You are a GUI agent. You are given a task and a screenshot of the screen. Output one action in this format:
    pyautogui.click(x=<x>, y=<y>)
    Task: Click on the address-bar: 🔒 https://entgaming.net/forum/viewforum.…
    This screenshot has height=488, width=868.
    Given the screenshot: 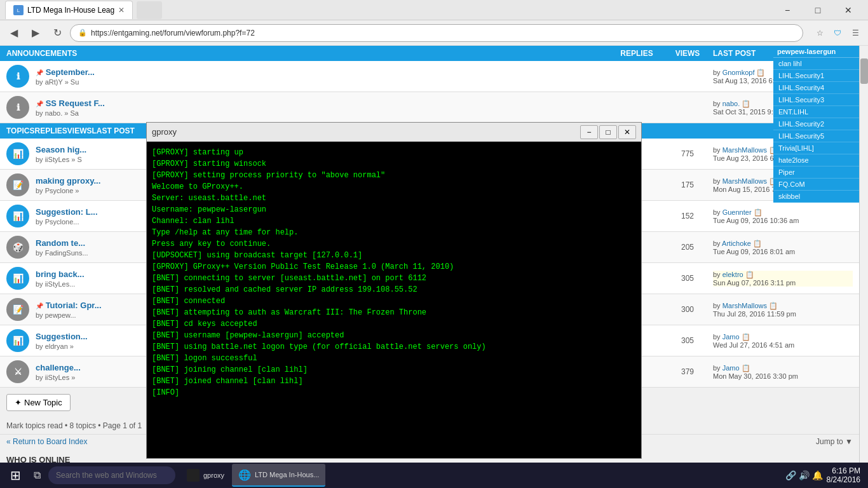 What is the action you would take?
    pyautogui.click(x=437, y=33)
    